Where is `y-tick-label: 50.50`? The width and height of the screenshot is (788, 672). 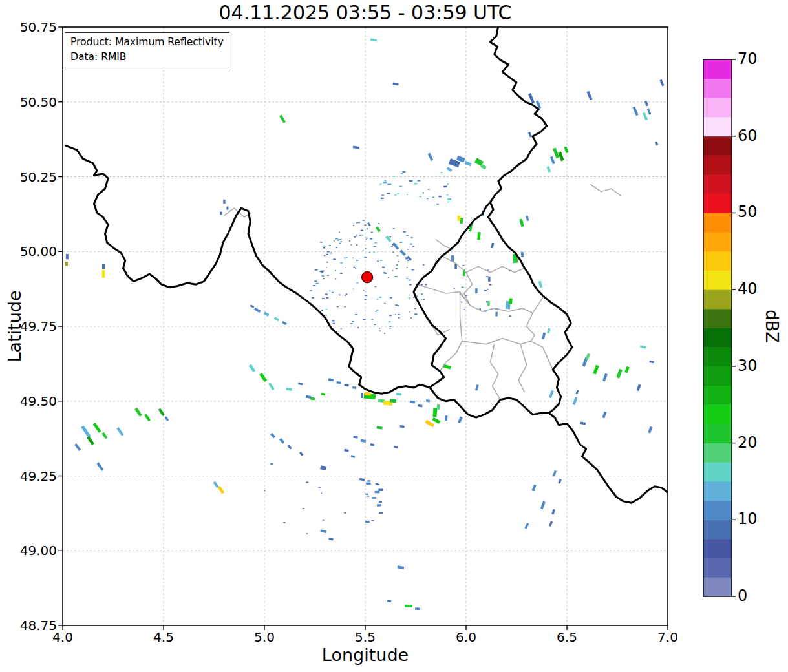 y-tick-label: 50.50 is located at coordinates (28, 102).